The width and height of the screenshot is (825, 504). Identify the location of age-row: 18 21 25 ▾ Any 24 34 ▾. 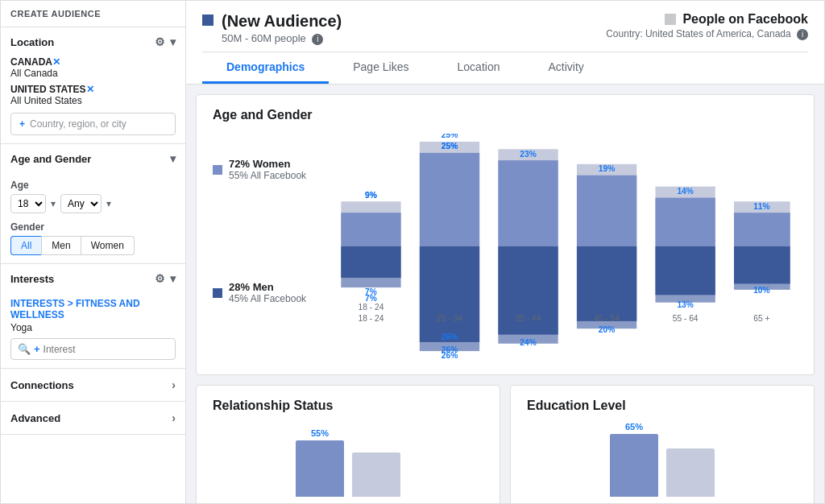
(93, 204).